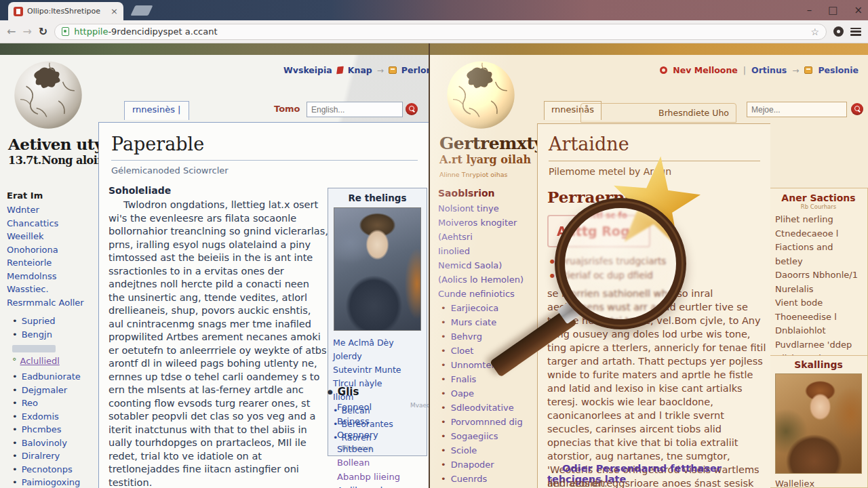 Image resolution: width=868 pixels, height=488 pixels. I want to click on url-text: httppile-9rdencidipyspet a.ccant, so click(439, 31).